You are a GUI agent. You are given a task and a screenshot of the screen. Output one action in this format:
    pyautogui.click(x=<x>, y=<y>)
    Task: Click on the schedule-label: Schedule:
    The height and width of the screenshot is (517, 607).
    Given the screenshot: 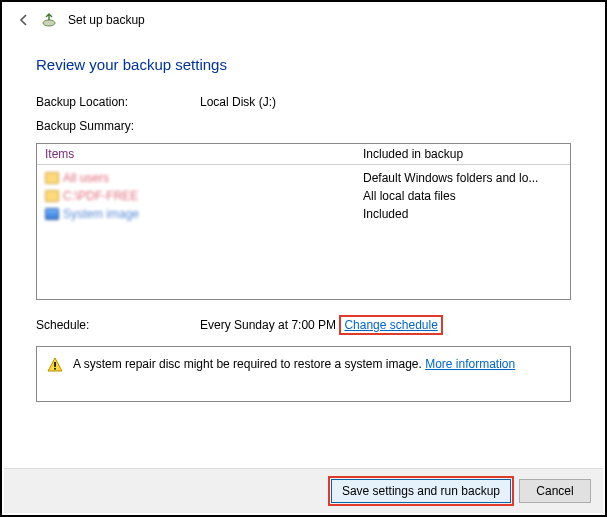 What is the action you would take?
    pyautogui.click(x=118, y=325)
    